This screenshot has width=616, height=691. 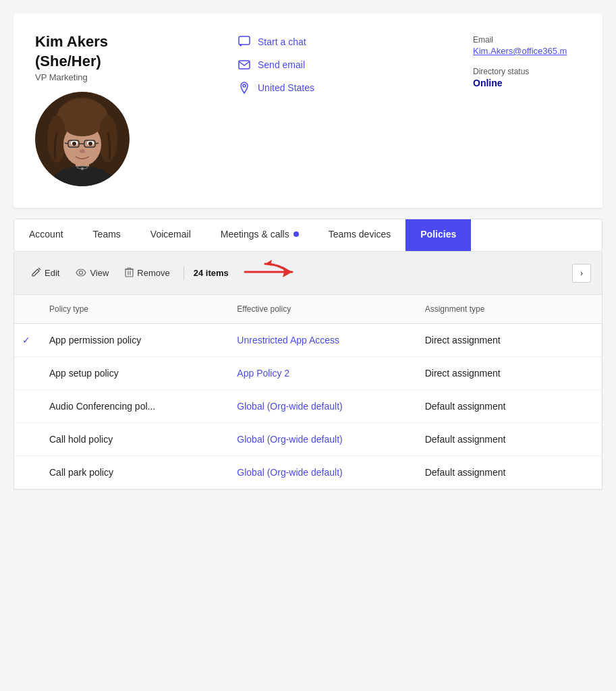 I want to click on send-email-label: Send email, so click(x=281, y=65).